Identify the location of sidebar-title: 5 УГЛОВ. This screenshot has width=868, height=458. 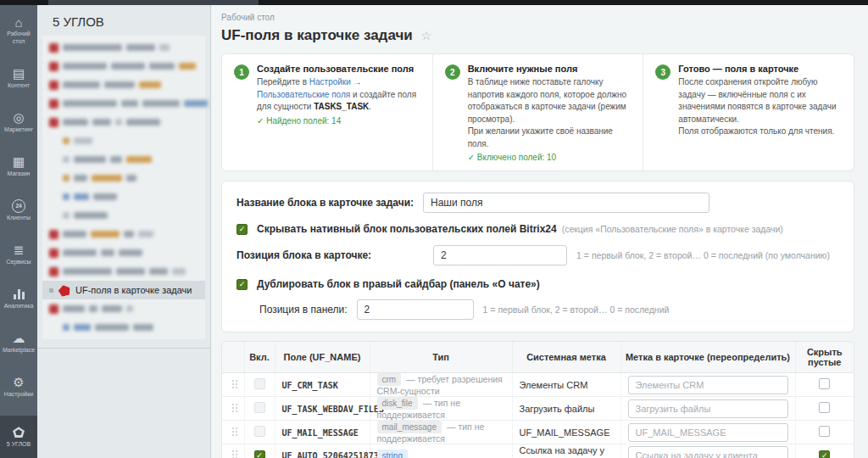
(124, 20).